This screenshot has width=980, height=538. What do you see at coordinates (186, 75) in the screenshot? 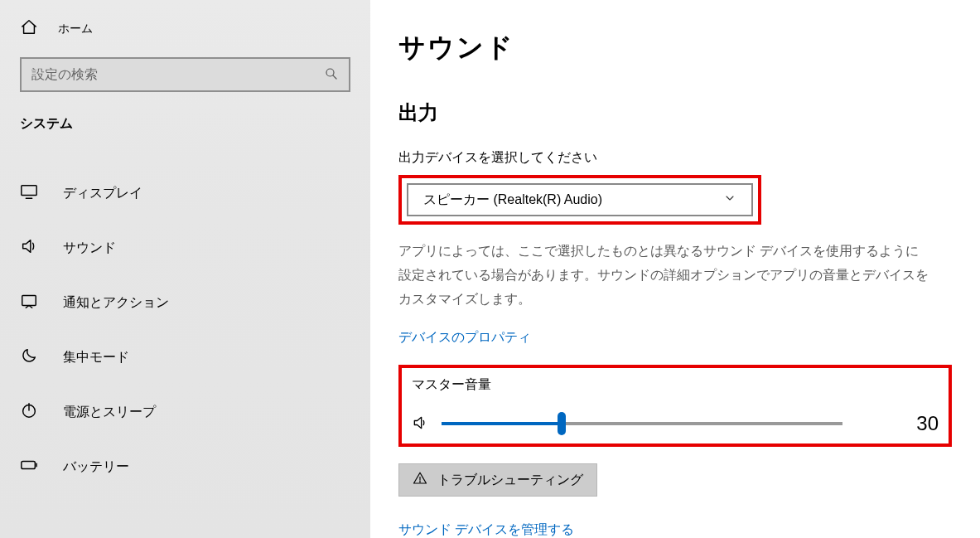
I see `search-input-wrapper` at bounding box center [186, 75].